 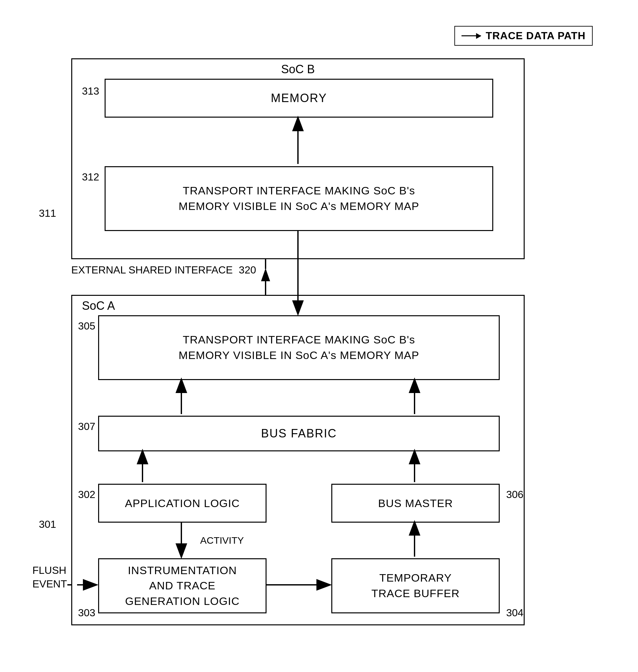 What do you see at coordinates (515, 495) in the screenshot?
I see `ref-306: 306` at bounding box center [515, 495].